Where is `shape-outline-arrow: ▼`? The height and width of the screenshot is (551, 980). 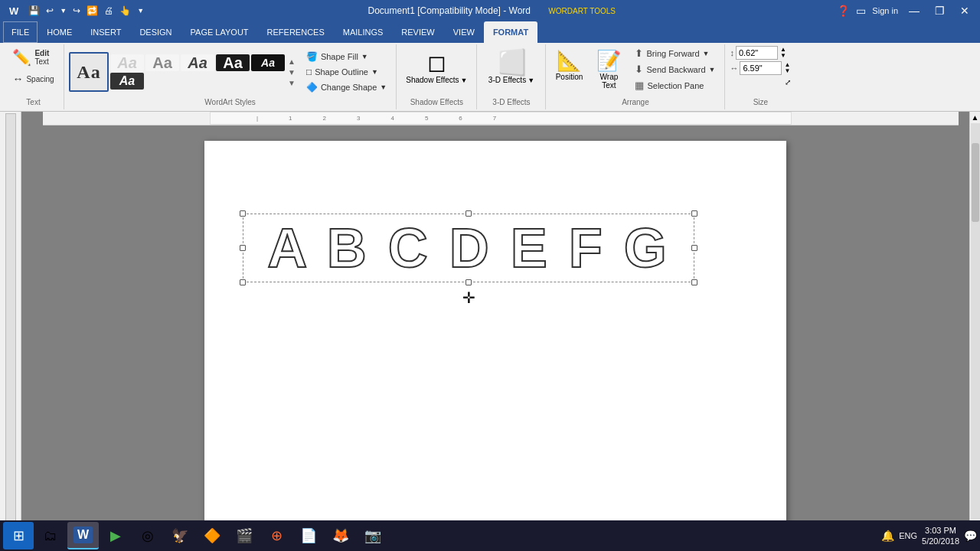 shape-outline-arrow: ▼ is located at coordinates (375, 72).